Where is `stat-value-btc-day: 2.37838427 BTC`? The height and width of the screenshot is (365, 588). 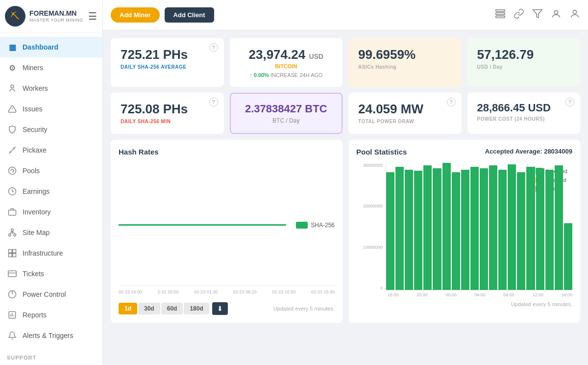
stat-value-btc-day: 2.37838427 BTC is located at coordinates (286, 109).